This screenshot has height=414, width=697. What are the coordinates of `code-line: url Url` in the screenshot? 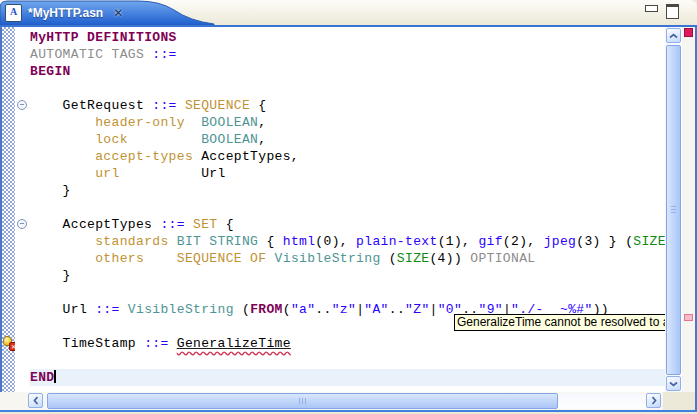 It's located at (348, 174).